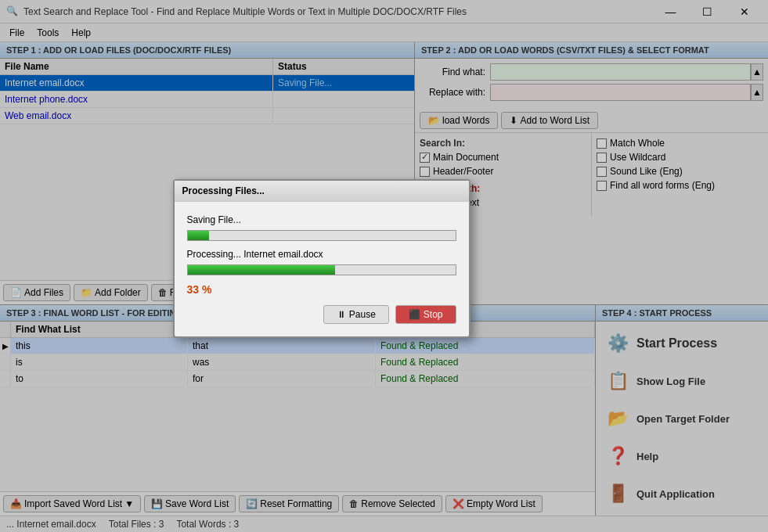 This screenshot has width=768, height=532. Describe the element at coordinates (434, 315) in the screenshot. I see `stop-label: Stop` at that location.